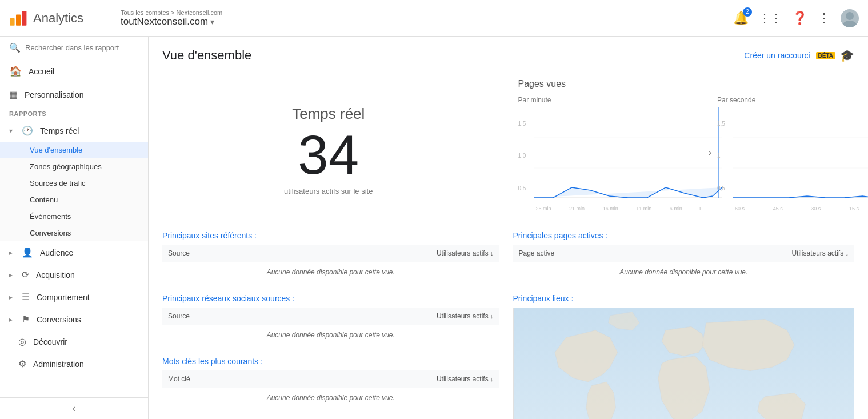 This screenshot has width=868, height=419. Describe the element at coordinates (684, 272) in the screenshot. I see `pages-actives-no-data: Aucune donnée disponible pour cette vue.` at that location.